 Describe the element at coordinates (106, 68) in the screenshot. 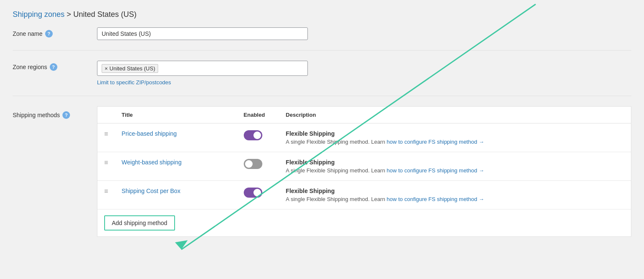

I see `tag-remove: ×` at that location.